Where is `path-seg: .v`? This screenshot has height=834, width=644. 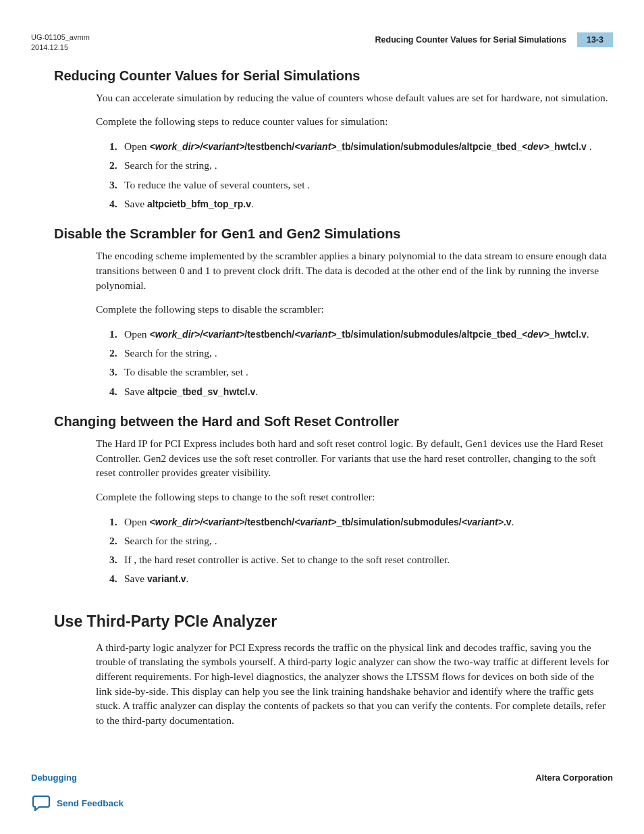
path-seg: .v is located at coordinates (508, 522).